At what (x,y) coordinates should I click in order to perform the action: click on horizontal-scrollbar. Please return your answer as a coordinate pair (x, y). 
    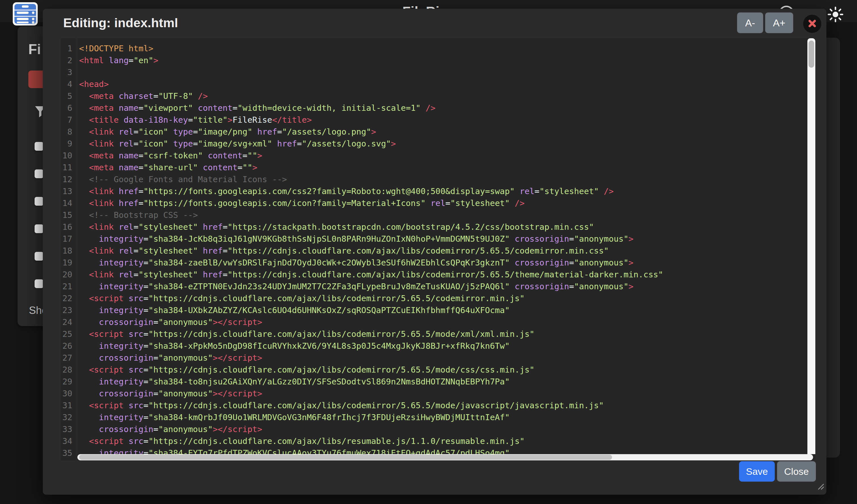
    Looking at the image, I should click on (446, 457).